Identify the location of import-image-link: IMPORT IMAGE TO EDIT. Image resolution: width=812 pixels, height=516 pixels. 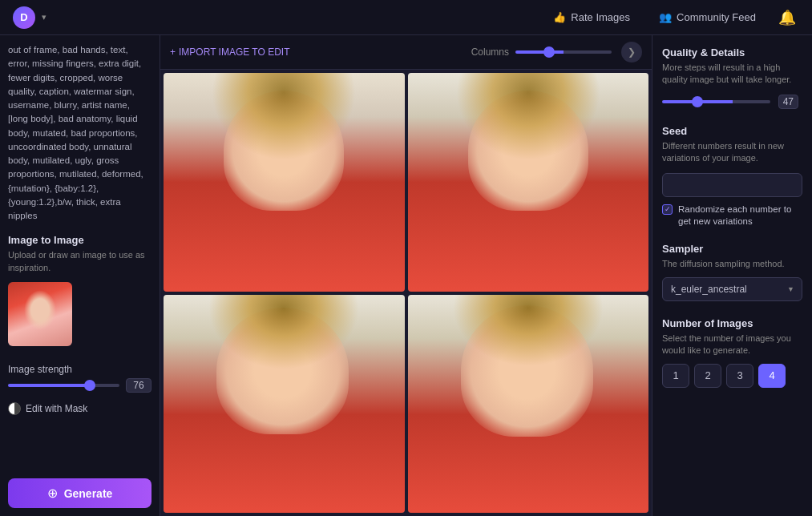
(229, 52).